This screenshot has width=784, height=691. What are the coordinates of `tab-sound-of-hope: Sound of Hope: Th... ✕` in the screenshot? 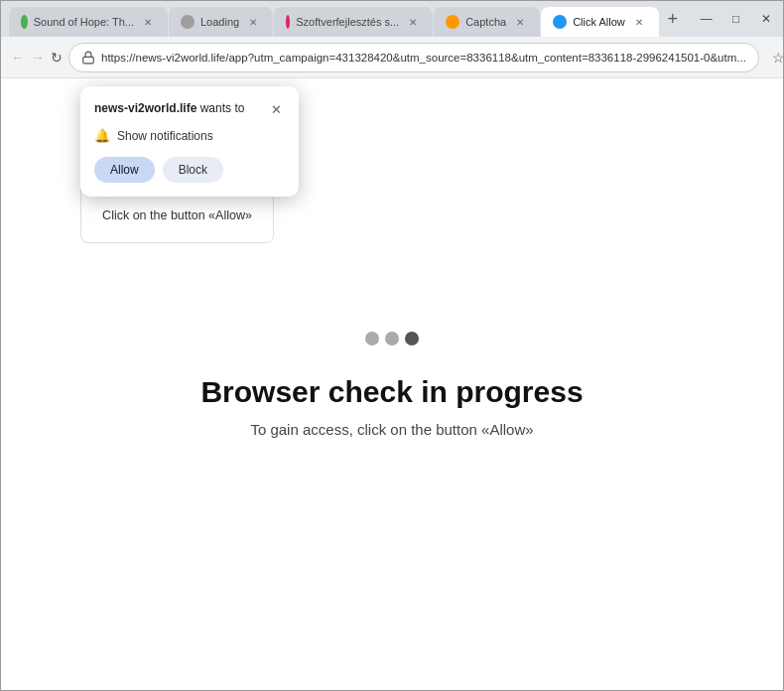 It's located at (88, 22).